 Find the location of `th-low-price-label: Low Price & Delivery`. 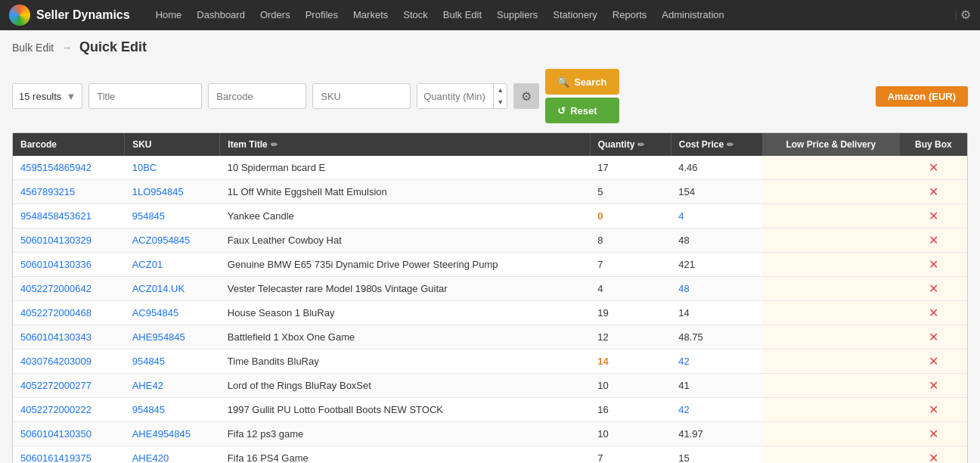

th-low-price-label: Low Price & Delivery is located at coordinates (830, 144).